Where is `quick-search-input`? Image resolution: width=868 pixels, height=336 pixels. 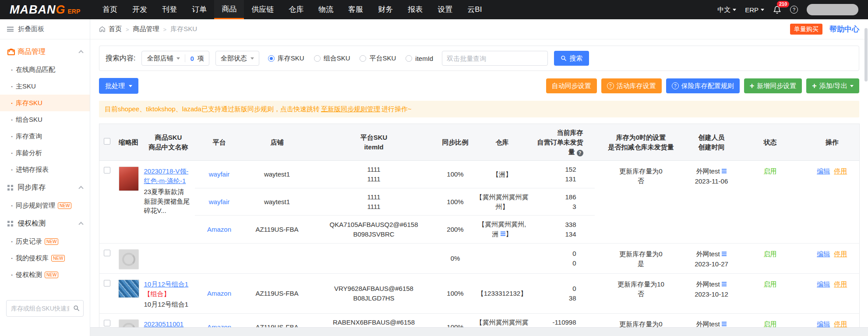
quick-search-input is located at coordinates (45, 308).